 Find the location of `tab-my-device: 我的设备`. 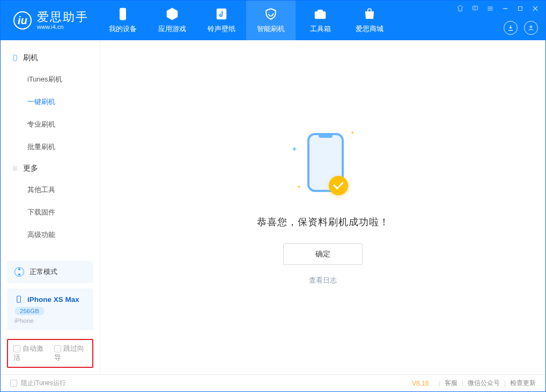

tab-my-device: 我的设备 is located at coordinates (123, 20).